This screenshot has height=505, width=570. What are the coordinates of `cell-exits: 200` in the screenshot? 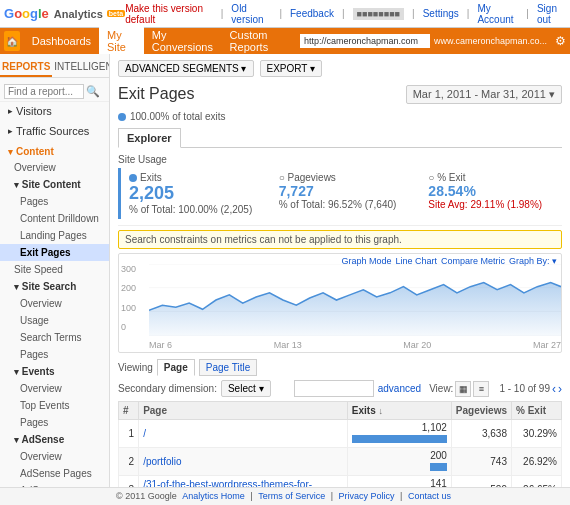 It's located at (399, 462).